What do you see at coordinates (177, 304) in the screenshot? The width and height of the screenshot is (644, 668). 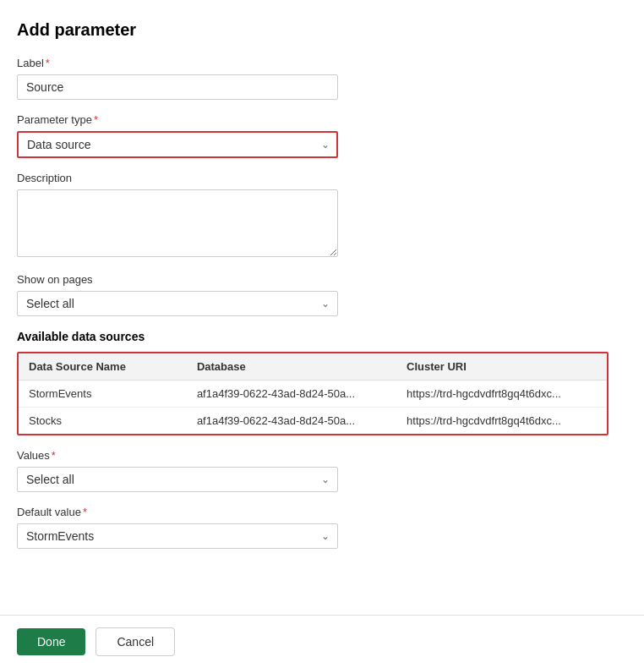 I see `show-on-pages-select-wrapper: Select all ⌄` at bounding box center [177, 304].